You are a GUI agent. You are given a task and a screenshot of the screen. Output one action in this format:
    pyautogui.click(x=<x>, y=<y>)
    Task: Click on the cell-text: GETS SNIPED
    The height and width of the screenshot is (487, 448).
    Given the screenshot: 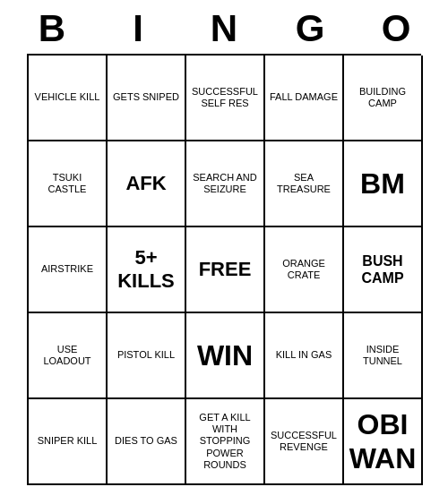 What is the action you would take?
    pyautogui.click(x=146, y=97)
    